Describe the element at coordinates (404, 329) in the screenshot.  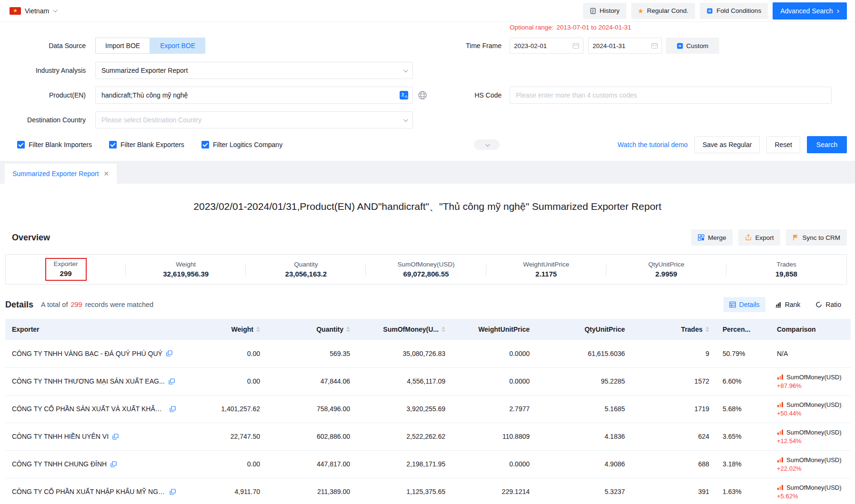
I see `col-sum-of-money: SumOfMoney(U...` at that location.